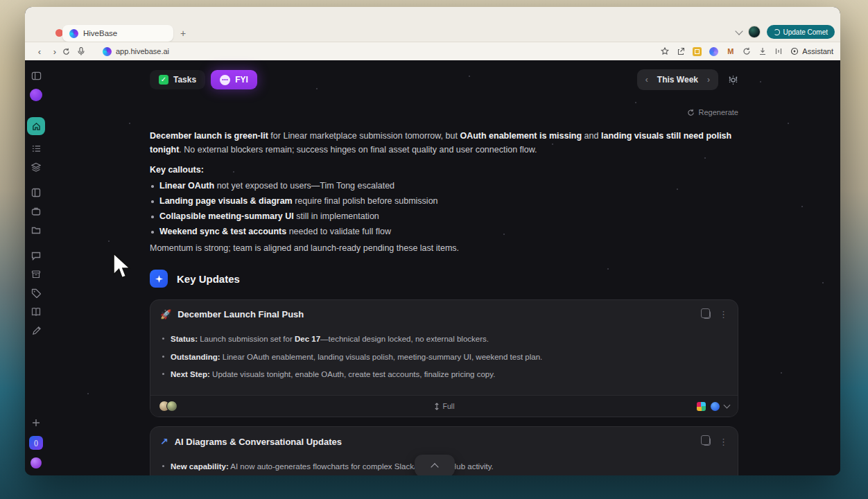 The image size is (868, 499). What do you see at coordinates (812, 51) in the screenshot?
I see `assistant-button: Assistant` at bounding box center [812, 51].